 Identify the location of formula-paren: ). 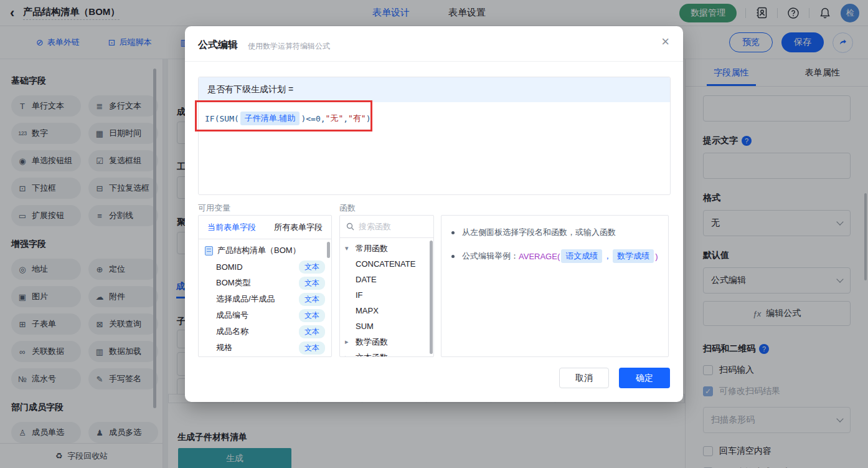
(369, 118).